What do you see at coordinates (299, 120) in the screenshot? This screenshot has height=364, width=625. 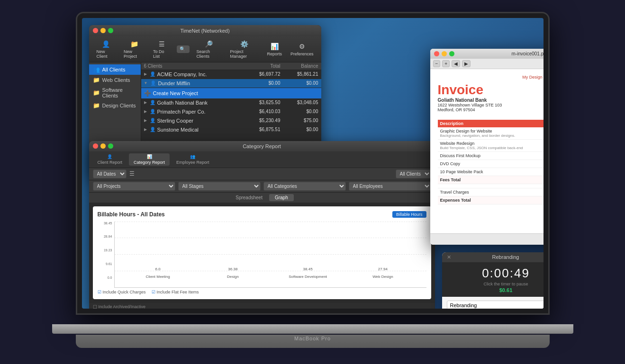 I see `client-balance-cell: $75.00` at bounding box center [299, 120].